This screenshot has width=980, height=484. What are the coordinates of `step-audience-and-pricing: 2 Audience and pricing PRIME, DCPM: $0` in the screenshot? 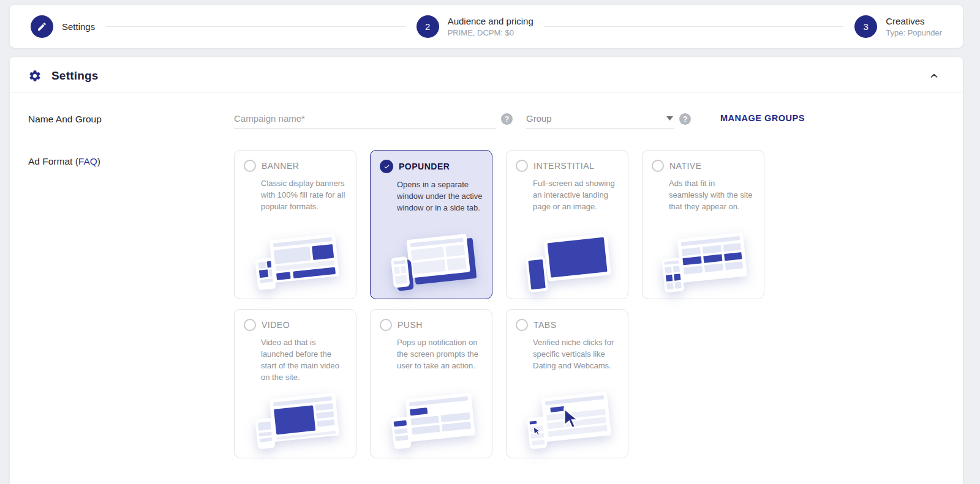 It's located at (475, 27).